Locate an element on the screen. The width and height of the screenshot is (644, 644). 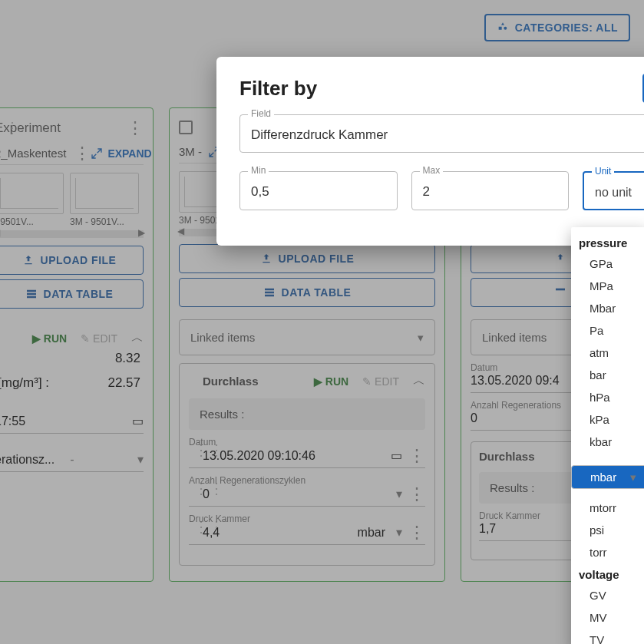
min-input is located at coordinates (319, 192).